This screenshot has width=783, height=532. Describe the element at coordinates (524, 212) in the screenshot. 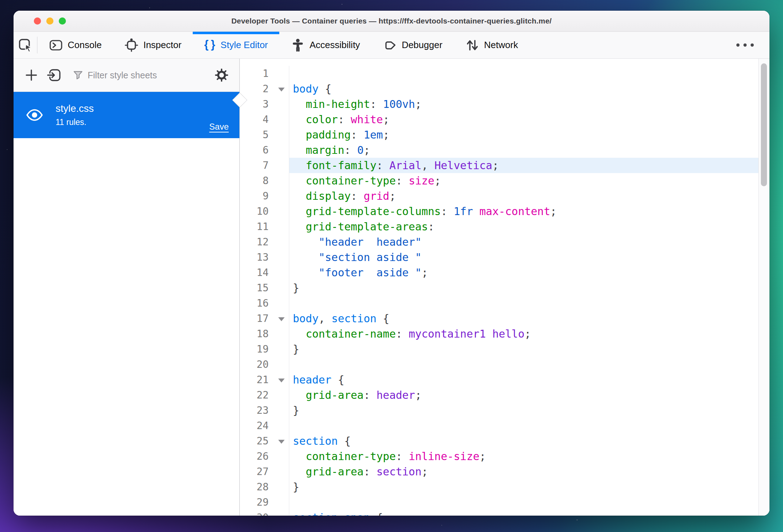

I see `code-text: grid-template-columns: 1fr max-content;` at that location.